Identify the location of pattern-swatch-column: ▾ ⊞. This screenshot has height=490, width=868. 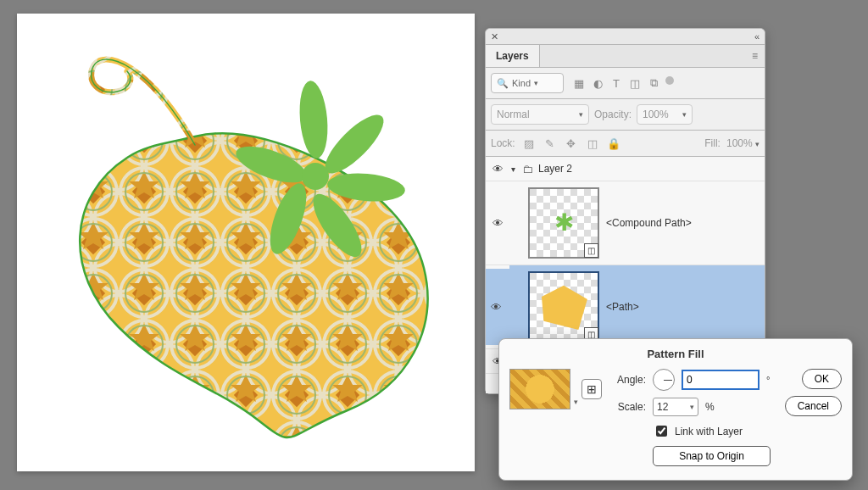
(556, 417).